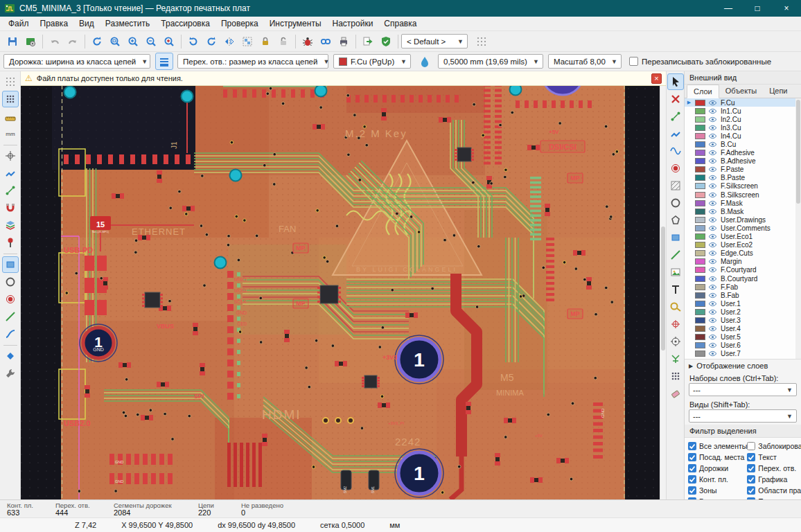 This screenshot has width=801, height=532. Describe the element at coordinates (676, 324) in the screenshot. I see `drill-origin-button` at that location.